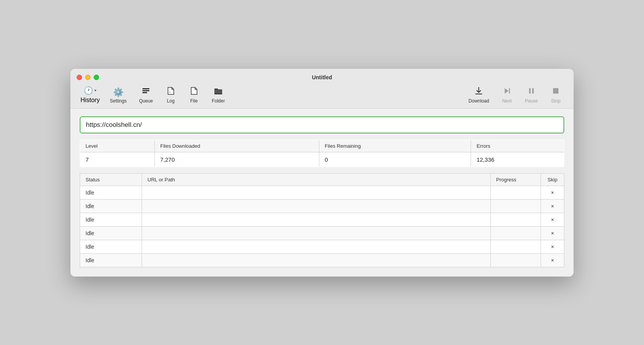  Describe the element at coordinates (171, 92) in the screenshot. I see `log-icon: ⚠` at that location.